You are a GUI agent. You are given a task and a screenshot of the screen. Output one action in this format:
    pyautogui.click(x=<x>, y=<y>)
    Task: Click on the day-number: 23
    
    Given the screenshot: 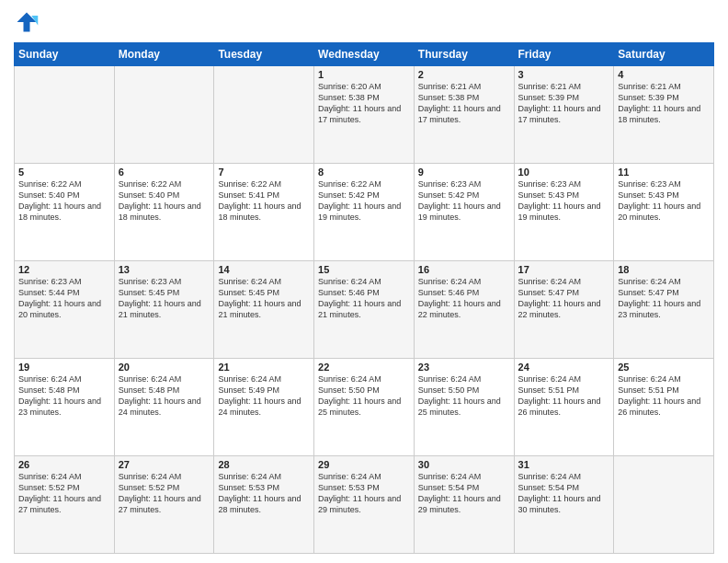 What is the action you would take?
    pyautogui.click(x=464, y=367)
    